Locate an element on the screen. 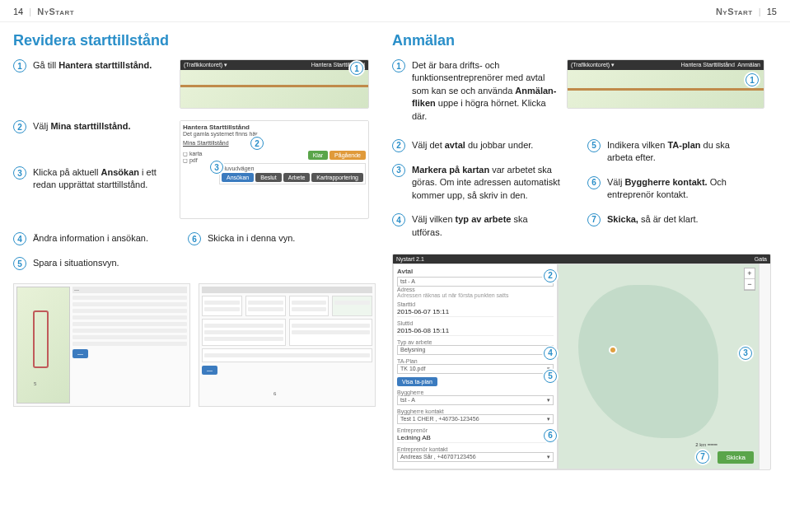 Image resolution: width=790 pixels, height=532 pixels. mock-panel-b: — 6 is located at coordinates (287, 345).